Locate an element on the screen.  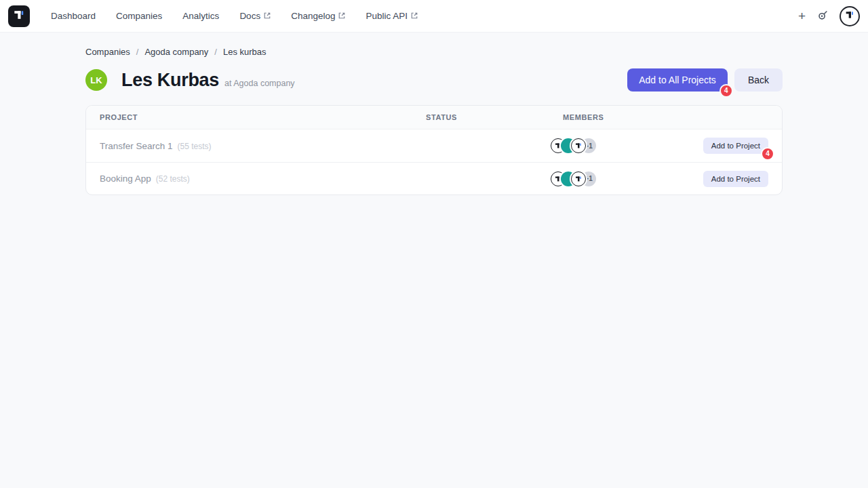
project-cell: Transfer Search 1 (55 tests) is located at coordinates (250, 146).